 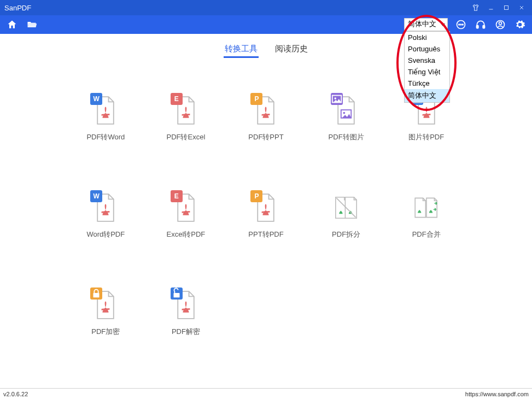 I want to click on tool-label: PDF转Word, so click(x=106, y=137).